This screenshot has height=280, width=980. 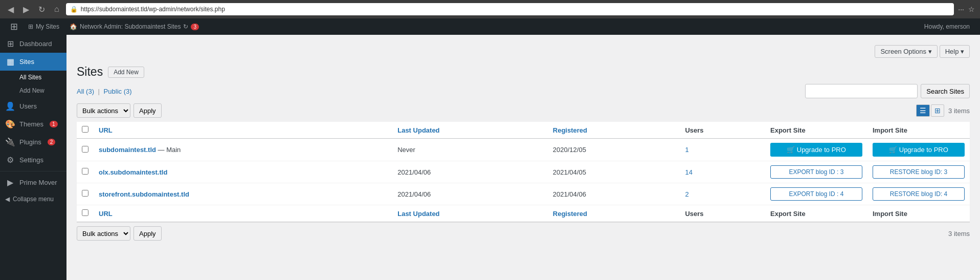 I want to click on filter-all-link: All (3), so click(x=86, y=91).